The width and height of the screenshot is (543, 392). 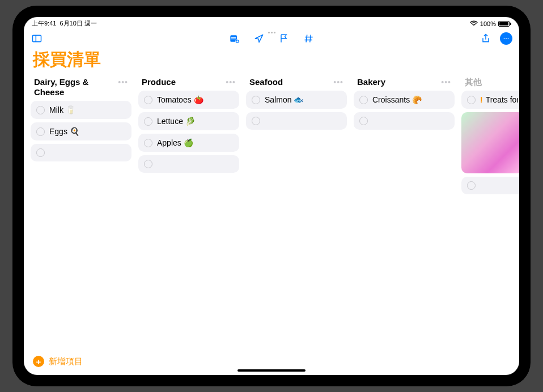 What do you see at coordinates (404, 100) in the screenshot?
I see `list-item: Croissants 🥐` at bounding box center [404, 100].